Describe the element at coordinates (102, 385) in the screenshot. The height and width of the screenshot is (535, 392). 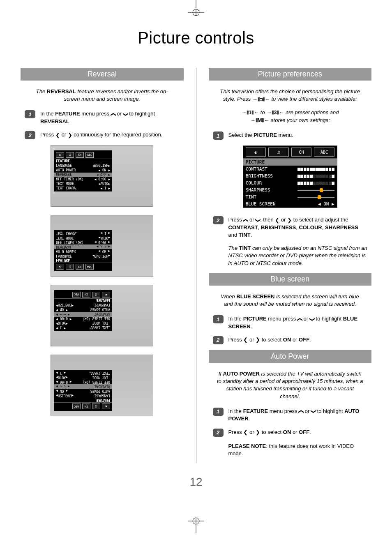
I see `osd-screenshot-flipped-both: ◐♫CHABC FEATURE LANGUAGE◀ENGLISH▶ AUTO P…` at that location.